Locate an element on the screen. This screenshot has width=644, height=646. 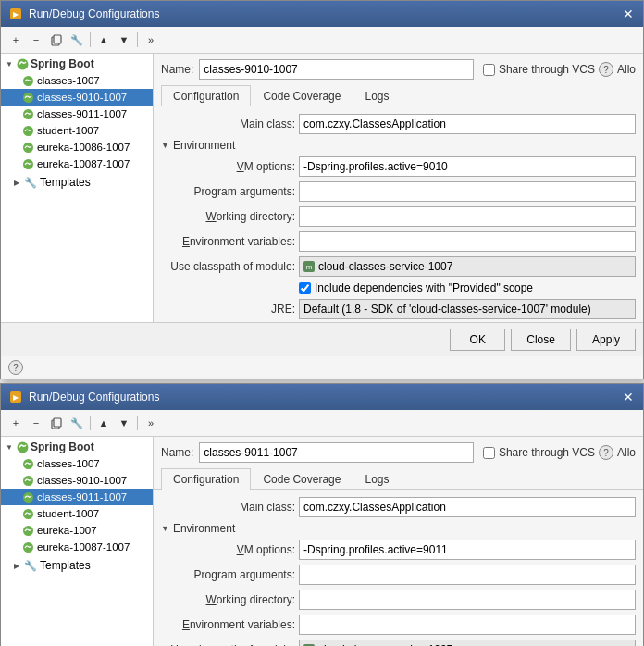
env-triangle-2: ▼ is located at coordinates (165, 528).